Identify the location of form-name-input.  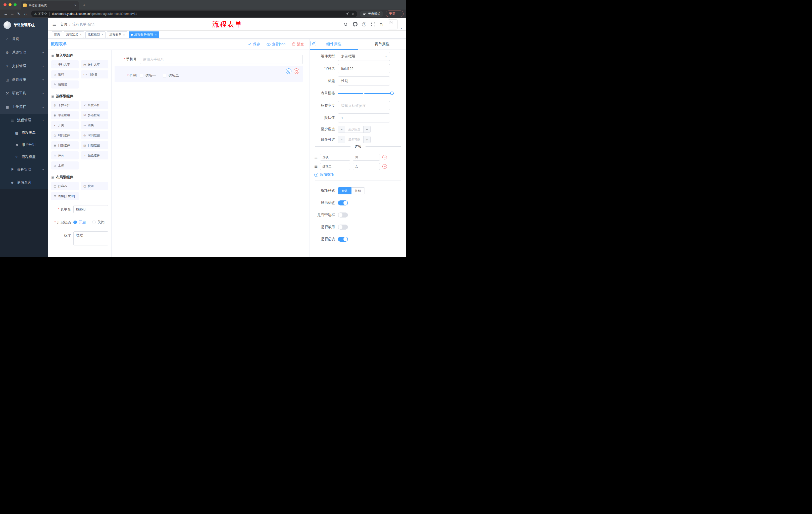
(91, 209).